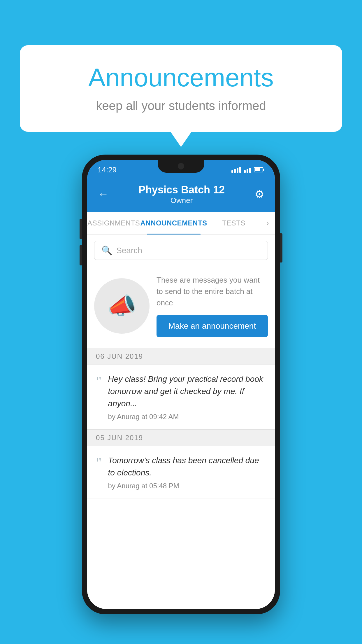 Image resolution: width=362 pixels, height=644 pixels. Describe the element at coordinates (181, 89) in the screenshot. I see `speech-bubble-section: Announcements keep all your students inf…` at that location.